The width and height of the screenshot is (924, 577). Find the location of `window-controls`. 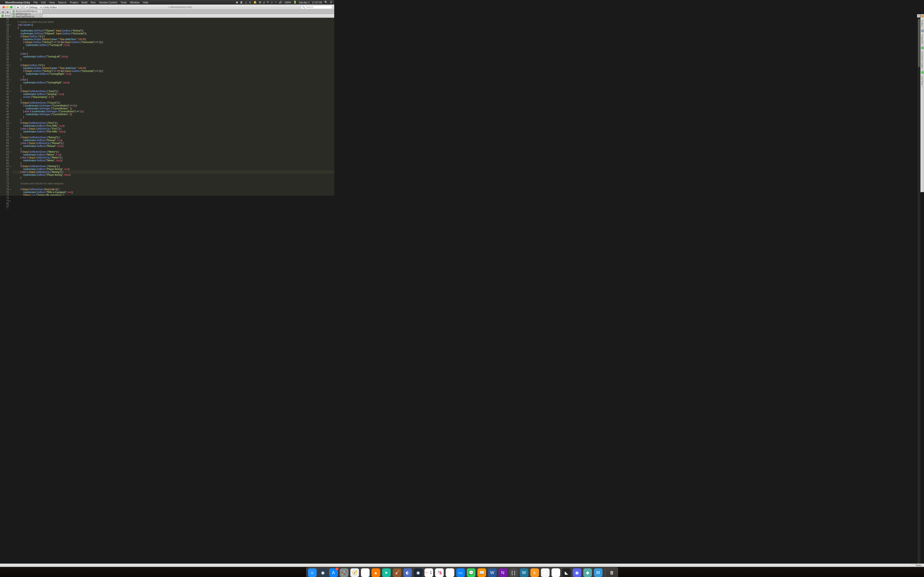

window-controls is located at coordinates (8, 7).